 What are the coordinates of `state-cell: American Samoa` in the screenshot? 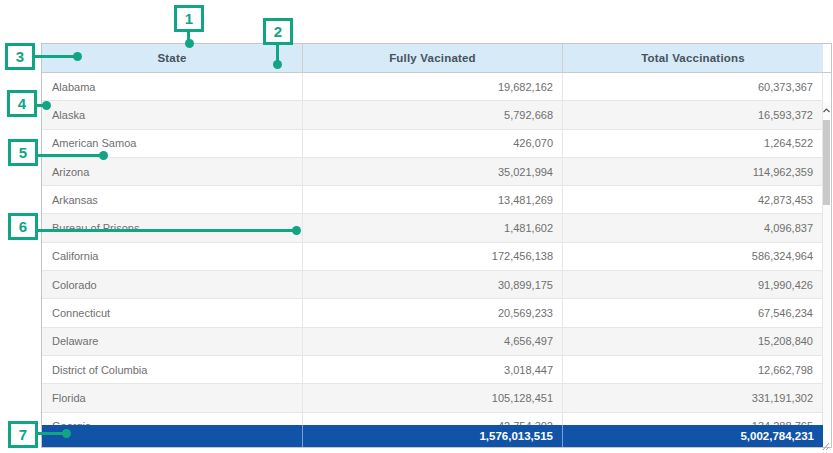 It's located at (172, 144).